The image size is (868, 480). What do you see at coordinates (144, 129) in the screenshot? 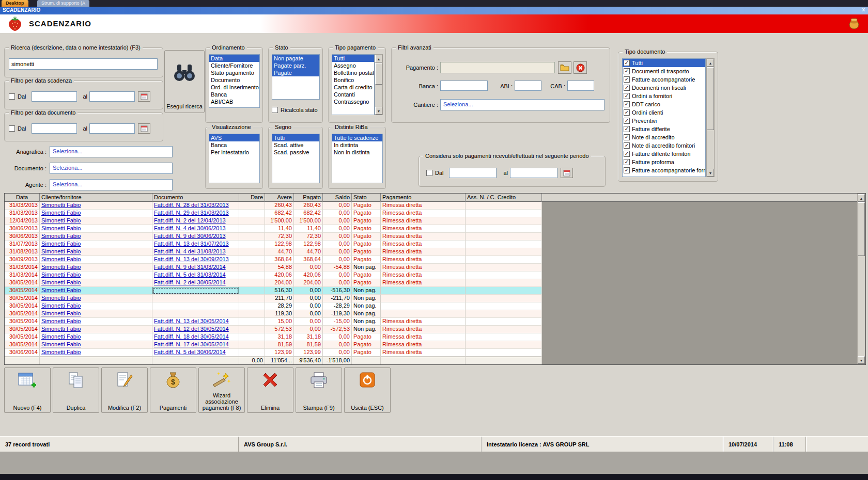
I see `documento-calendar-button` at bounding box center [144, 129].